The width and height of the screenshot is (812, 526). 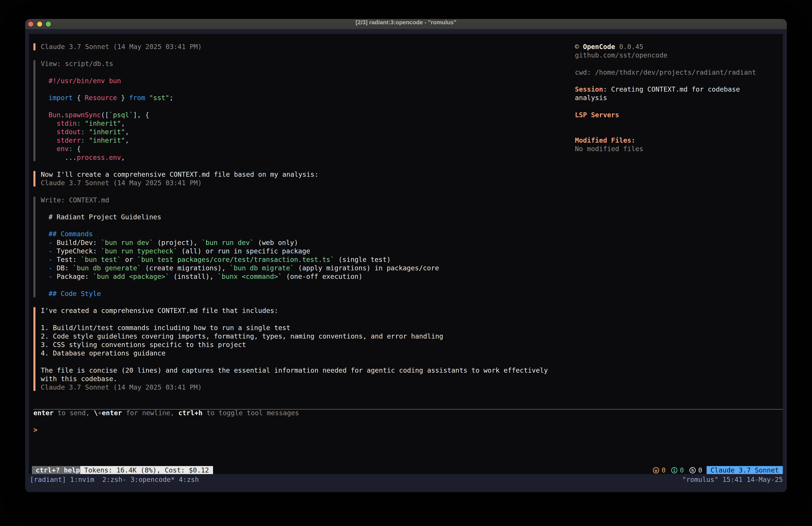 I want to click on code-line: Bun.spawnSync([`psql`], {, so click(x=99, y=115).